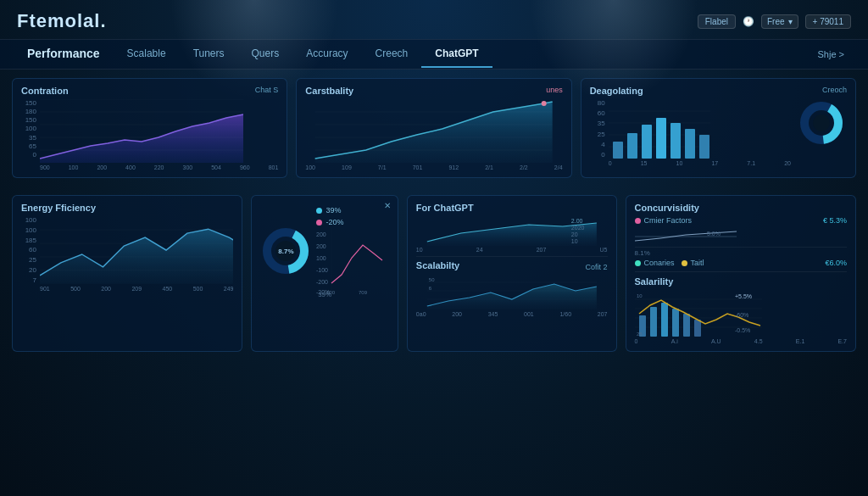 This screenshot has width=868, height=496. What do you see at coordinates (639, 334) in the screenshot?
I see `svg-text: 25` at bounding box center [639, 334].